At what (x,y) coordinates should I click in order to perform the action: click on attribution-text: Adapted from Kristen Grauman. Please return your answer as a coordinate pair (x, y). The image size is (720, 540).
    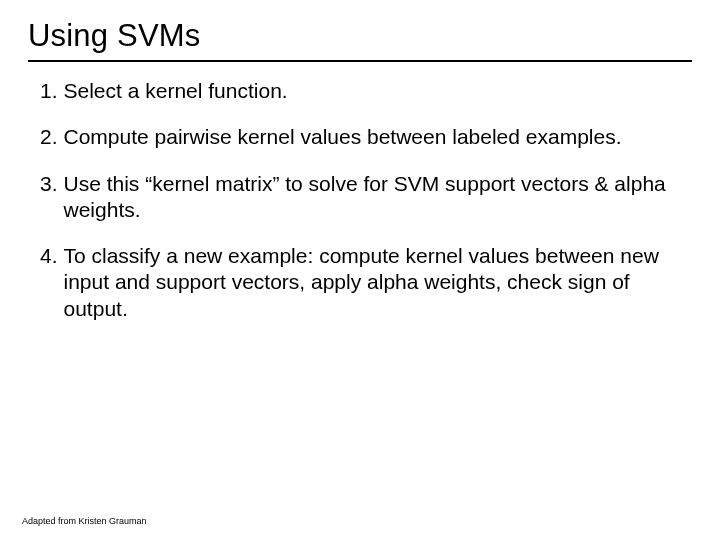
    Looking at the image, I should click on (84, 521).